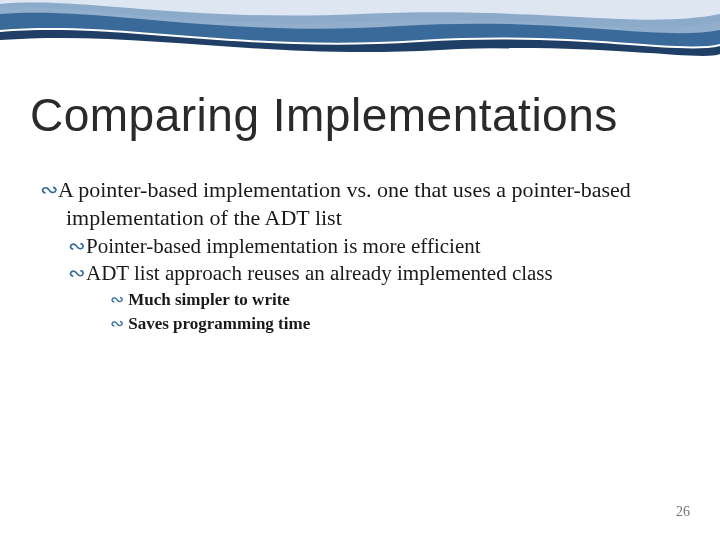  Describe the element at coordinates (320, 273) in the screenshot. I see `bullet-text: ADT list approach reuses an already impl…` at that location.